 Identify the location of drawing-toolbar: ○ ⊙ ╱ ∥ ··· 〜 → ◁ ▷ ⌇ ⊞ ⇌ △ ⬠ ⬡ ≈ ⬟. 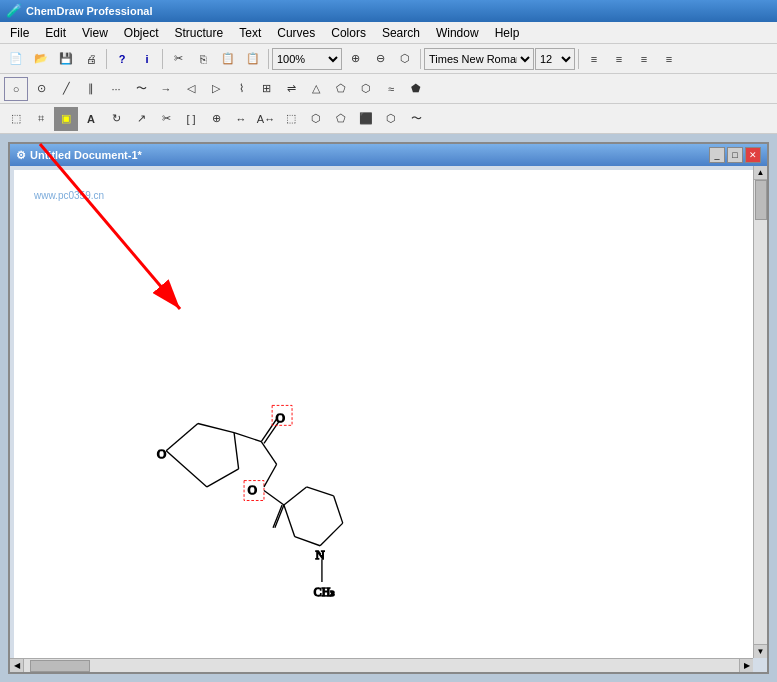
(388, 89).